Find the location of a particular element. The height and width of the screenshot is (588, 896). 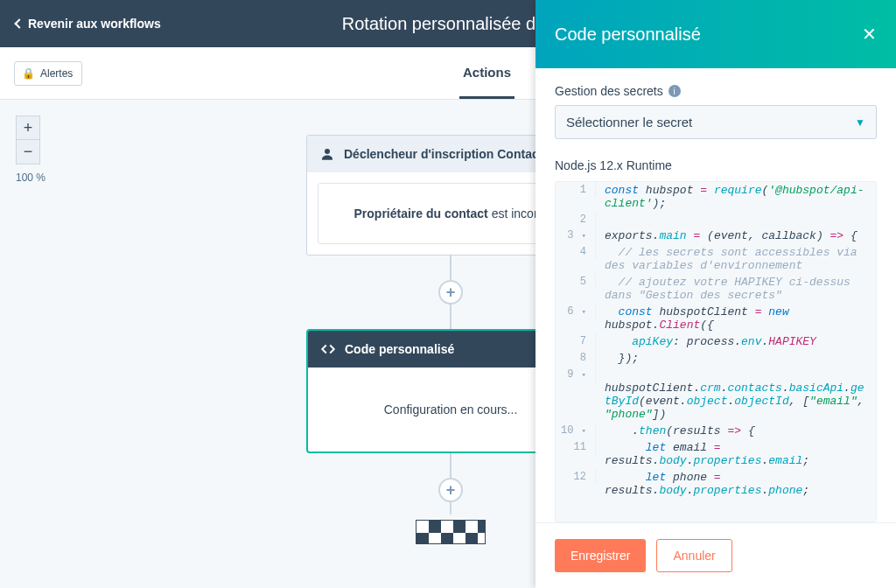

panel-title: Code personnalisé is located at coordinates (628, 35).